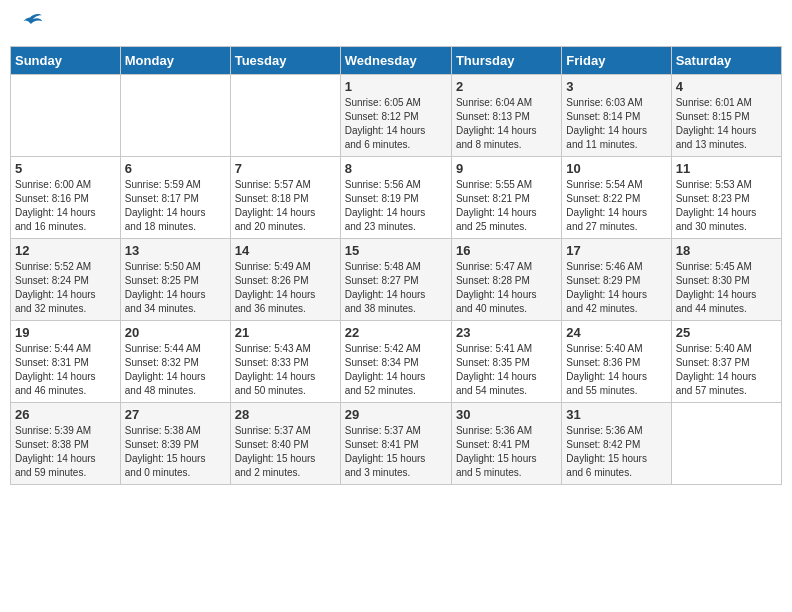  I want to click on calendar-cell: 7Sunrise: 5:57 AM Sunset: 8:18 PM Daylig…, so click(285, 198).